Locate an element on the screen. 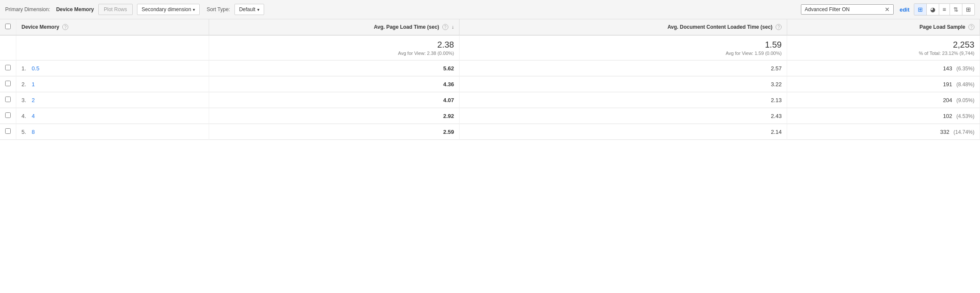  row-sample-col: 143 (6.35%) is located at coordinates (884, 69).